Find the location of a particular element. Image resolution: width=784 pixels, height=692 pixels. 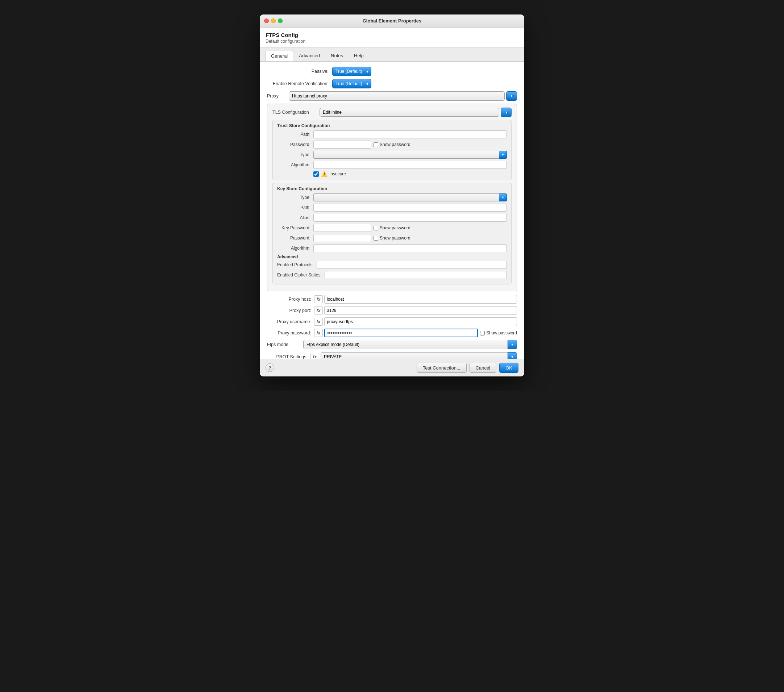

proxy-port-label: Proxy port: is located at coordinates (291, 311).